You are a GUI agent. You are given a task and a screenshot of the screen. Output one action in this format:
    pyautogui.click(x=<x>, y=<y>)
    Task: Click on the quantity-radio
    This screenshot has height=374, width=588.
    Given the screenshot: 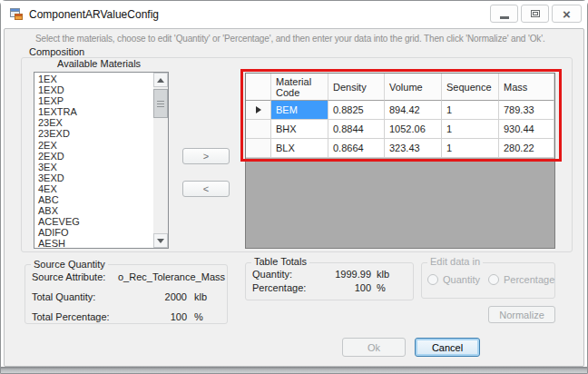 What is the action you would take?
    pyautogui.click(x=433, y=280)
    